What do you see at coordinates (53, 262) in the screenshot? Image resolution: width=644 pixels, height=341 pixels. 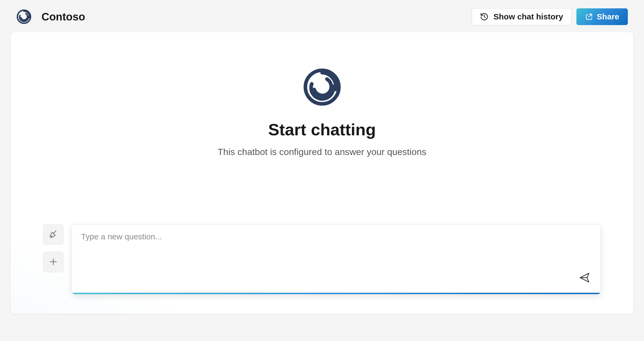 I see `plus-icon` at bounding box center [53, 262].